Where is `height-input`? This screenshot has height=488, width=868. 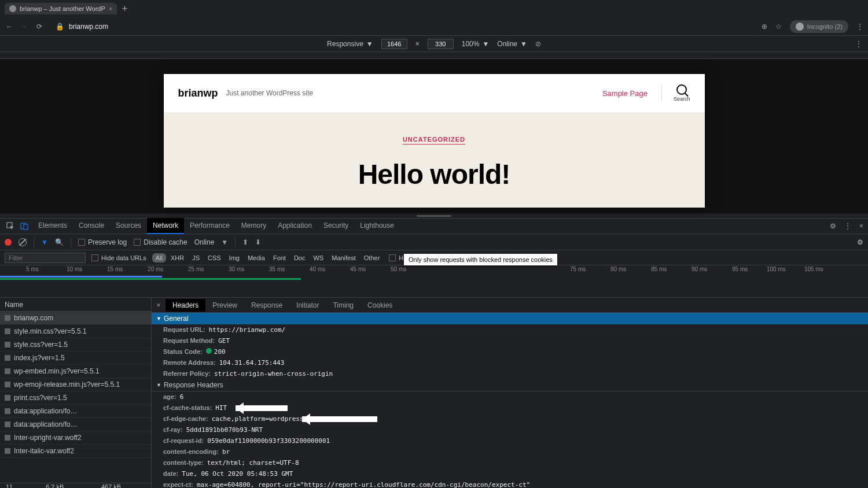
height-input is located at coordinates (441, 44).